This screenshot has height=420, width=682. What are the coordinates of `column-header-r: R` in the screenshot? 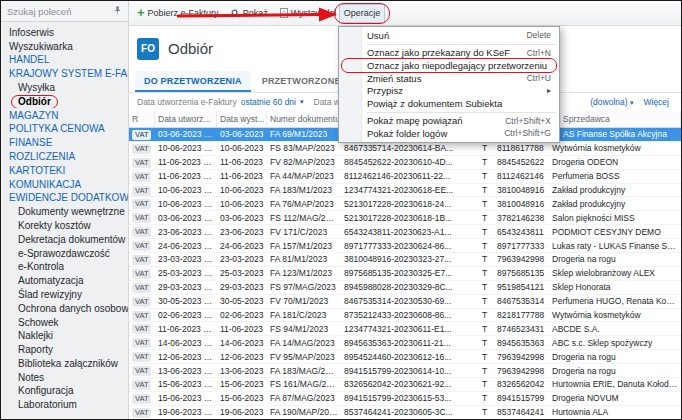 It's located at (142, 119).